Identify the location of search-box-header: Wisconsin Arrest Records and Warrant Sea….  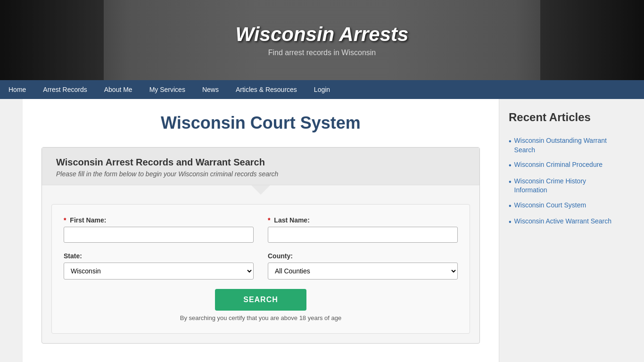
(261, 166).